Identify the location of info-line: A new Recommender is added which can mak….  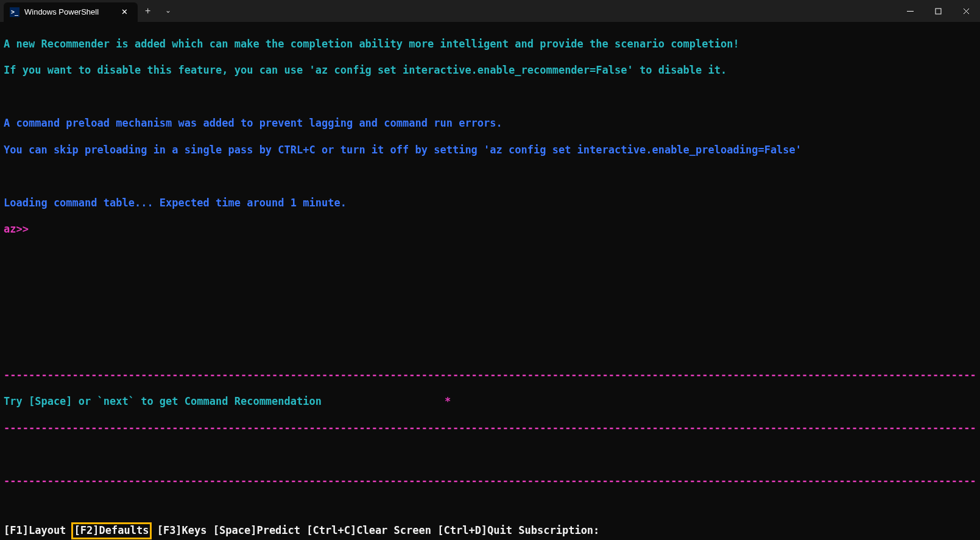
(490, 44).